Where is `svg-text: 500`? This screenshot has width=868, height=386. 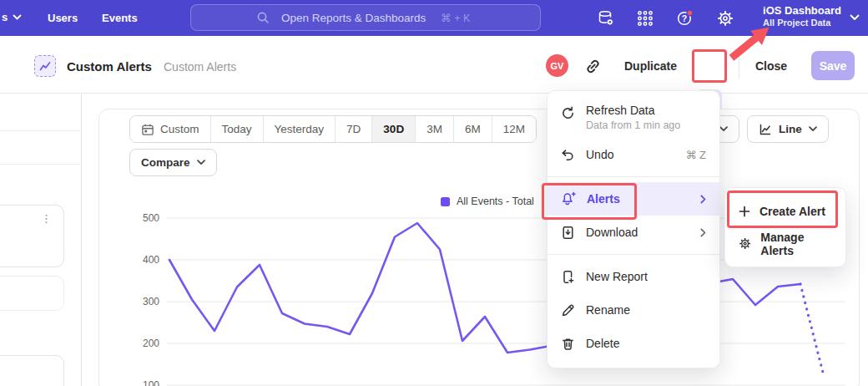 svg-text: 500 is located at coordinates (151, 218).